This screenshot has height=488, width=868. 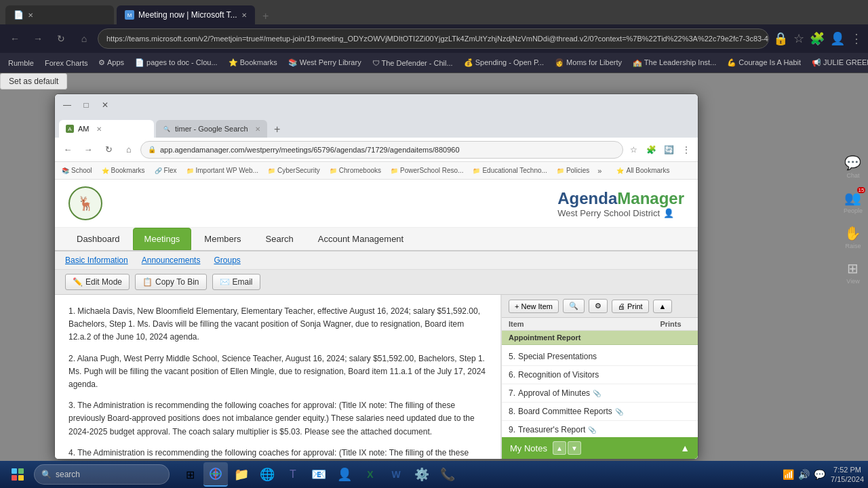 I want to click on inner-forward-button: →, so click(x=88, y=150).